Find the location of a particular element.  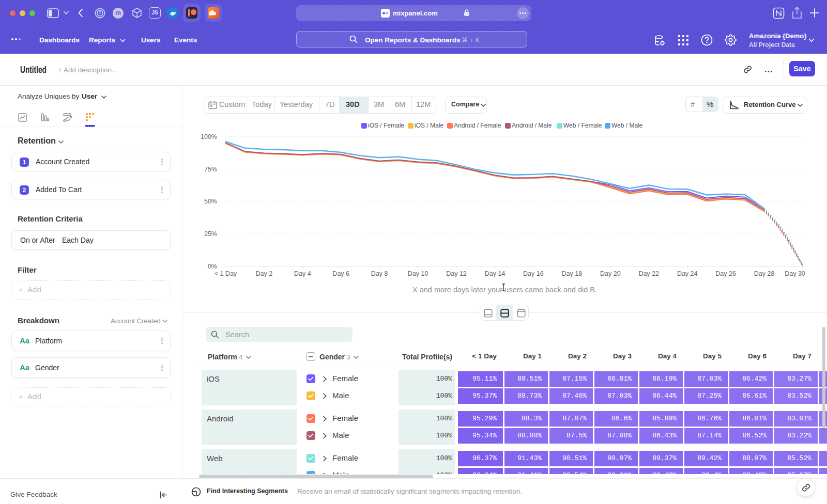

svg-text: 50% is located at coordinates (211, 201).